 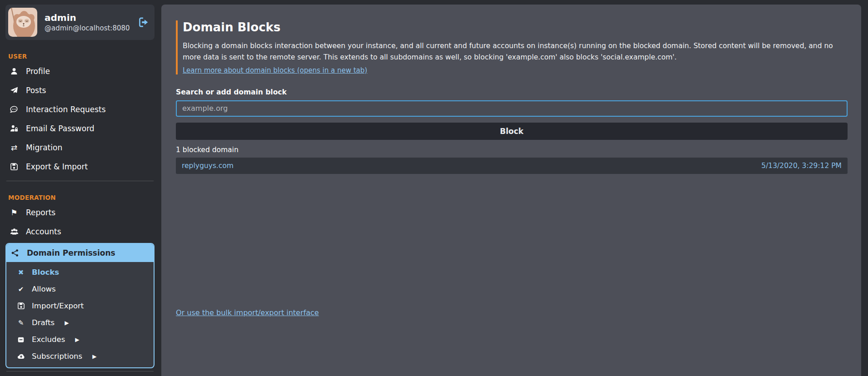 What do you see at coordinates (80, 71) in the screenshot?
I see `sidebar-item-profile: Profile` at bounding box center [80, 71].